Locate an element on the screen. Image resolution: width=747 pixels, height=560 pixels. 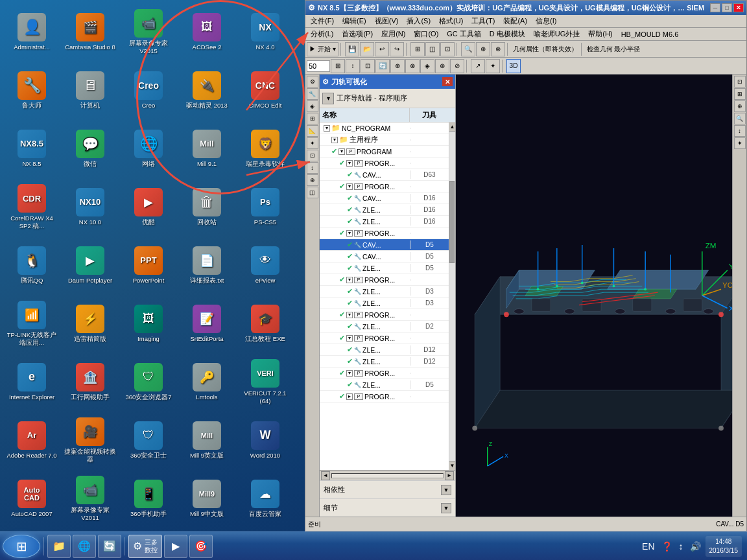
menu-edit: 编辑(E) is located at coordinates (354, 21).